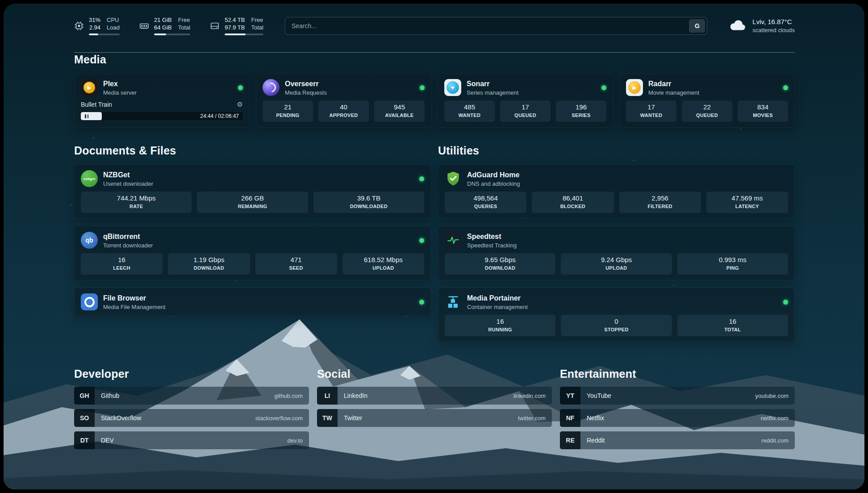  I want to click on app-subtitle: Media Requests, so click(306, 93).